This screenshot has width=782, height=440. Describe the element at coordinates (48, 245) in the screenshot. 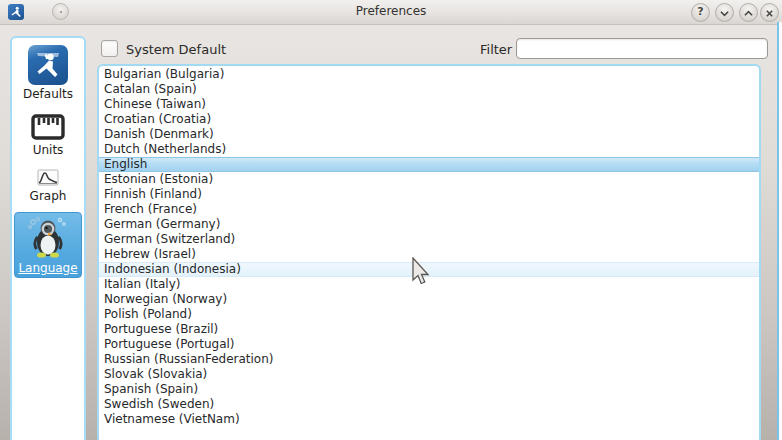

I see `sidebar-item-language: Language` at that location.